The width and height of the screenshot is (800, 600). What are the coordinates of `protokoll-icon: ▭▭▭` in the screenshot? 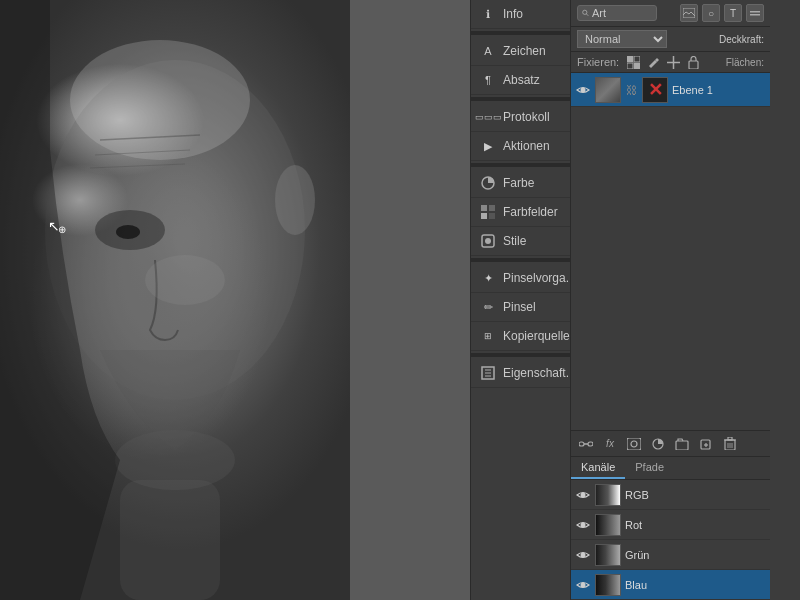 It's located at (488, 117).